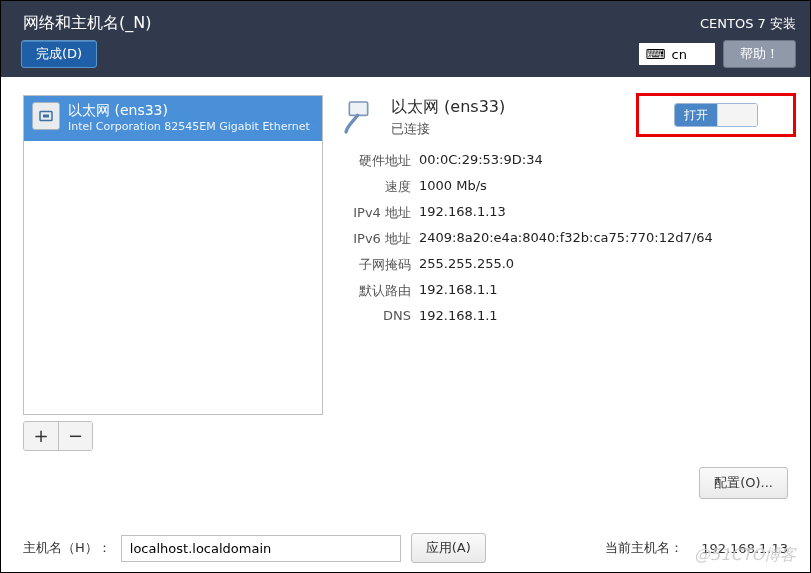 Image resolution: width=811 pixels, height=573 pixels. I want to click on detail-label: DNS, so click(376, 316).